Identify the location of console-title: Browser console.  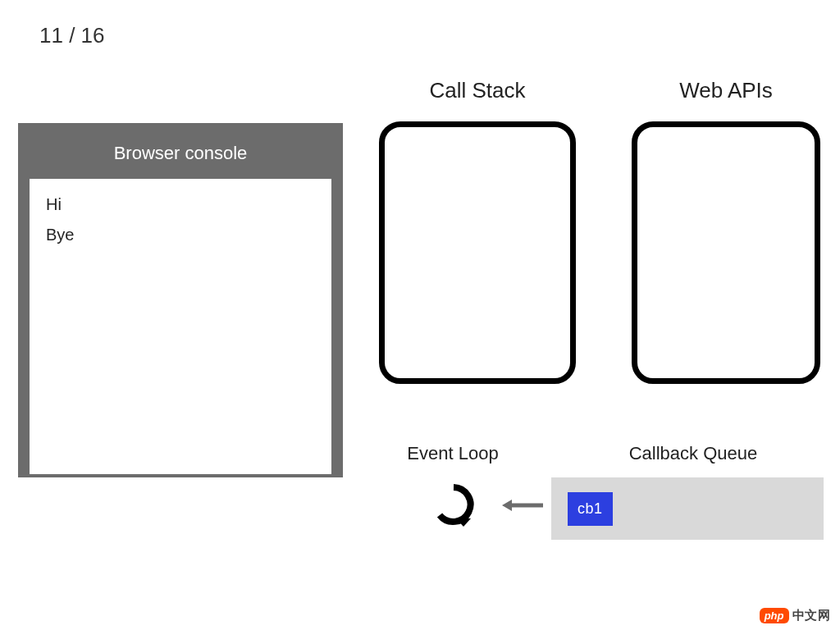
(180, 157).